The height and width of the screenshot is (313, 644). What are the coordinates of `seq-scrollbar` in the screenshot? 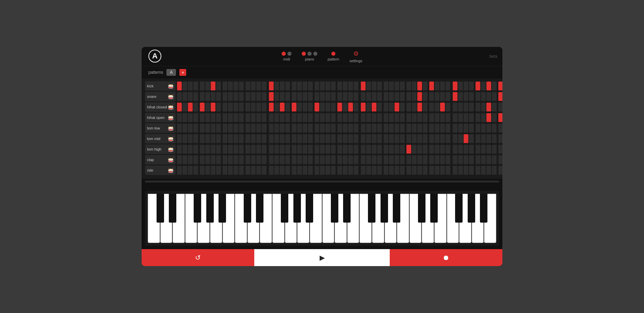 It's located at (322, 181).